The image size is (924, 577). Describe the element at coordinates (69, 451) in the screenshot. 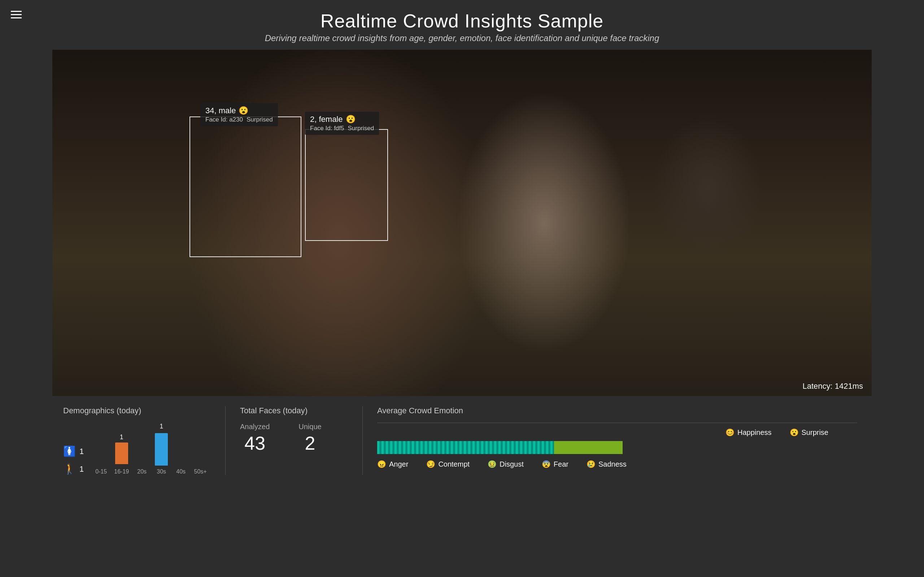

I see `female-icon: 🚺` at that location.